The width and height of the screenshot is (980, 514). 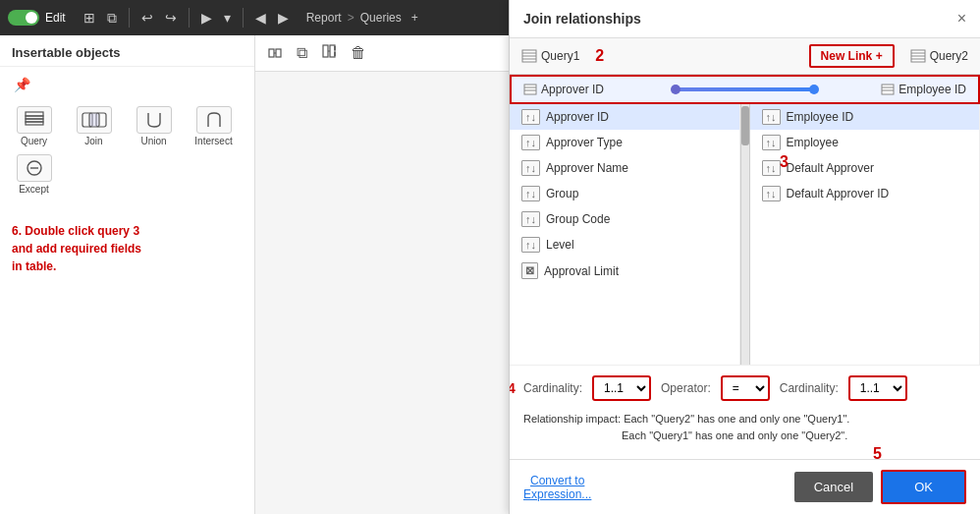 What do you see at coordinates (772, 117) in the screenshot?
I see `field-icon-r0: ↑↓` at bounding box center [772, 117].